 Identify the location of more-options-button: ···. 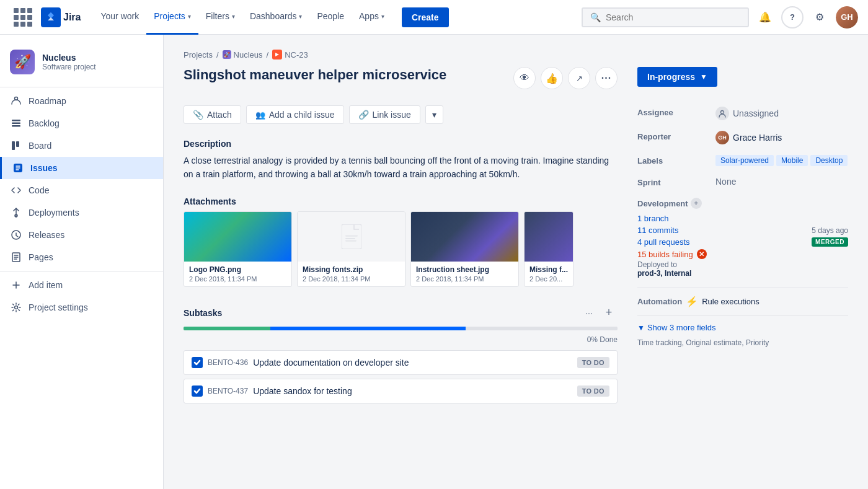
(606, 78).